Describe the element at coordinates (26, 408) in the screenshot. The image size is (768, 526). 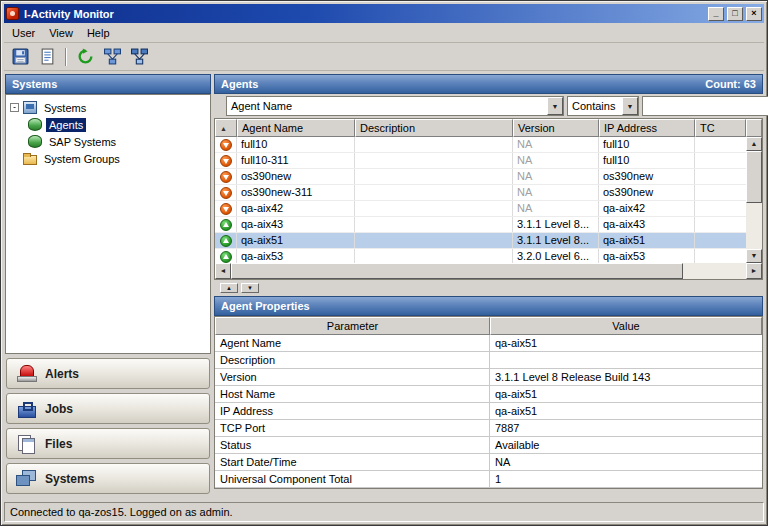
I see `jobs-icon` at that location.